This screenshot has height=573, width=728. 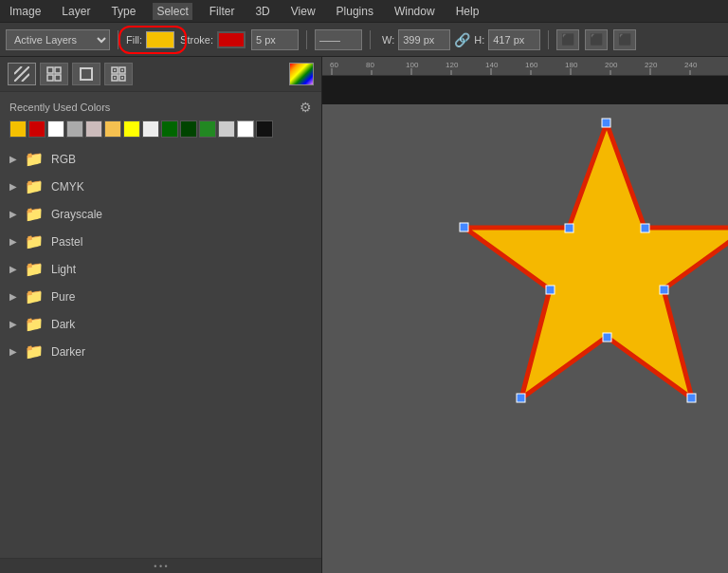 I want to click on stroke-label: Stroke:, so click(x=197, y=40).